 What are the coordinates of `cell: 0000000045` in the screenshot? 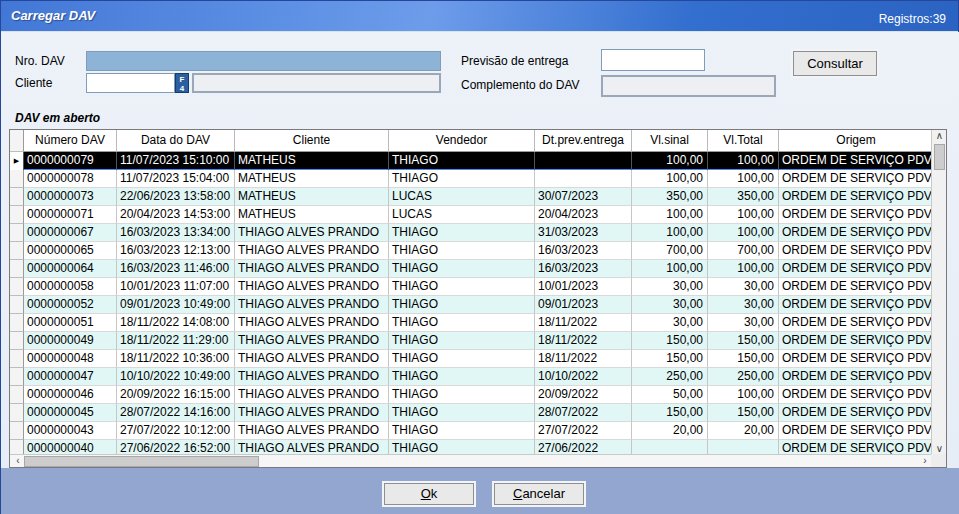 It's located at (70, 413).